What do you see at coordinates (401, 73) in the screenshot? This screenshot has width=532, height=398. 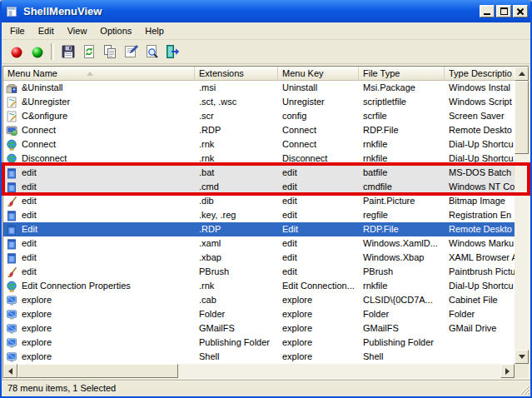 I see `column-header-file-type: File Type` at bounding box center [401, 73].